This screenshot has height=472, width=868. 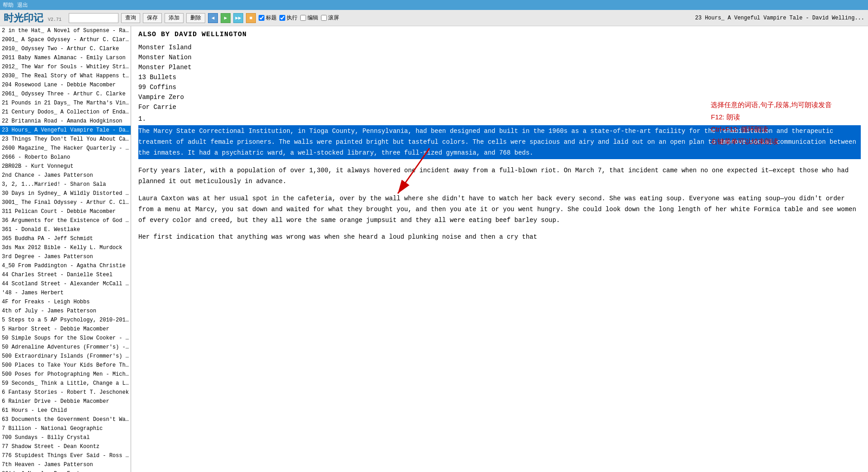 I want to click on sidebar-item: 4F for Freaks - Leigh Hobbs, so click(x=65, y=302).